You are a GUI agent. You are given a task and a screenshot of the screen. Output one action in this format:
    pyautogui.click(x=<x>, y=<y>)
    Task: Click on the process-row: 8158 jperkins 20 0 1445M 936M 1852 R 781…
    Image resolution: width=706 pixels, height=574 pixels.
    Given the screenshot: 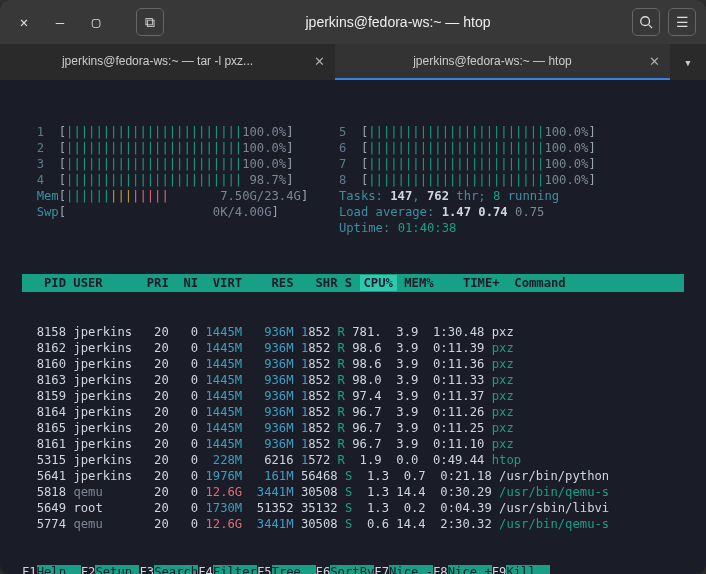 What is the action you would take?
    pyautogui.click(x=353, y=332)
    